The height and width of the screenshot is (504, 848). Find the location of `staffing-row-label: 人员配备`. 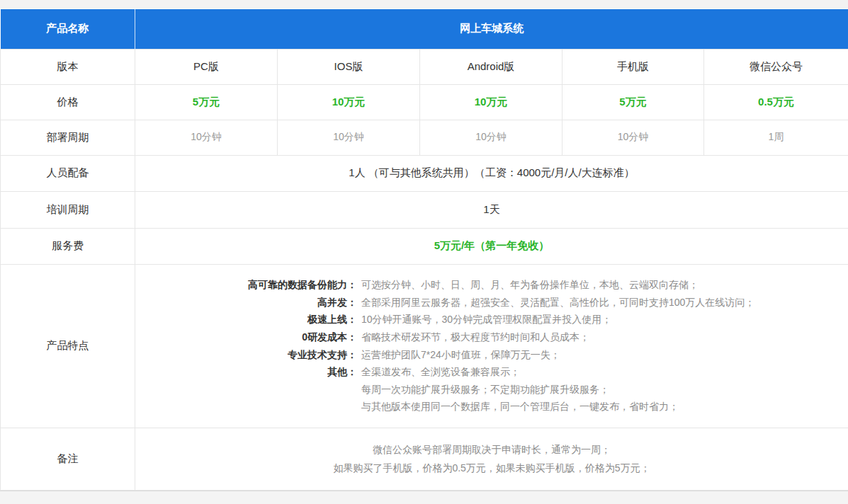

staffing-row-label: 人员配备 is located at coordinates (68, 173).